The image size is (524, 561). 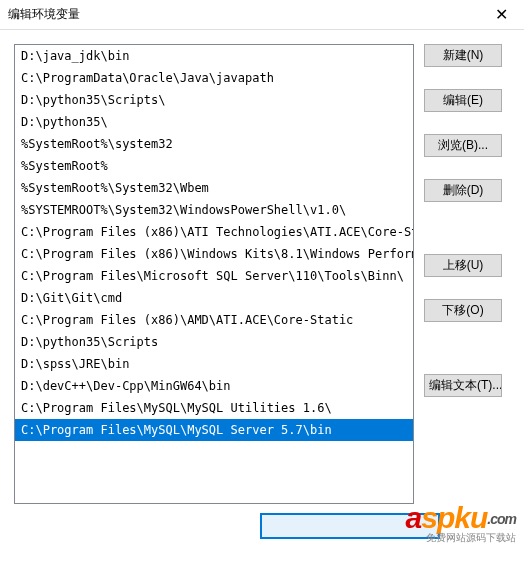 I want to click on close-icon: ✕, so click(x=502, y=15).